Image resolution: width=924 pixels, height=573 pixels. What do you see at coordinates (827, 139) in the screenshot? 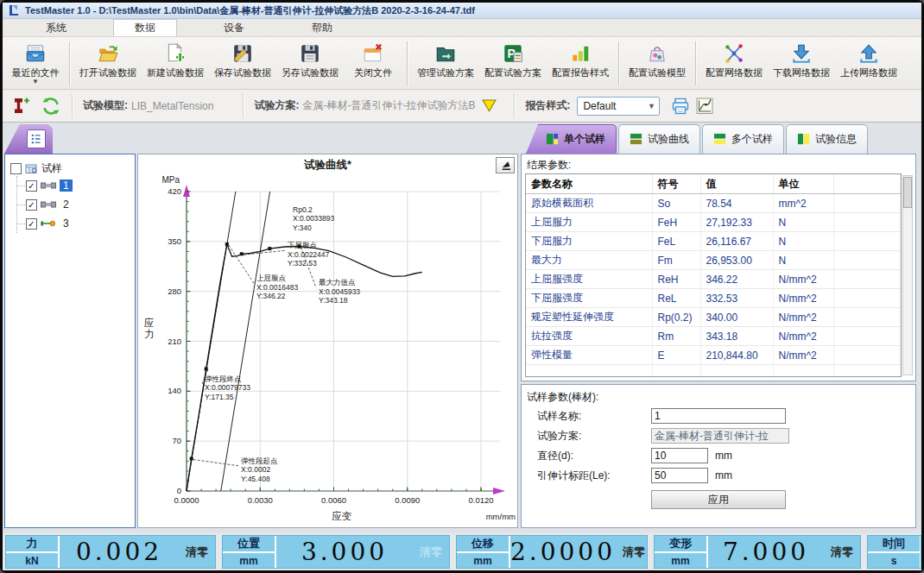
I see `tab-3: 试验信息` at bounding box center [827, 139].